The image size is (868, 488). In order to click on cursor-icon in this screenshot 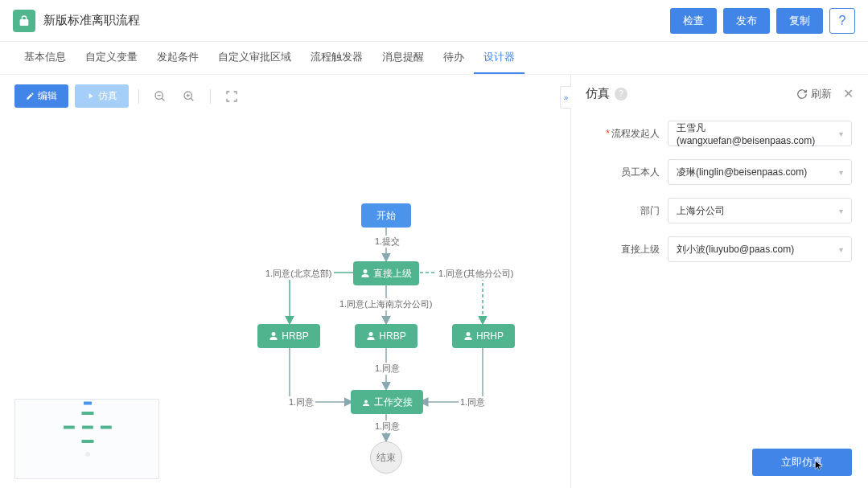, I will do `click(819, 465)`.